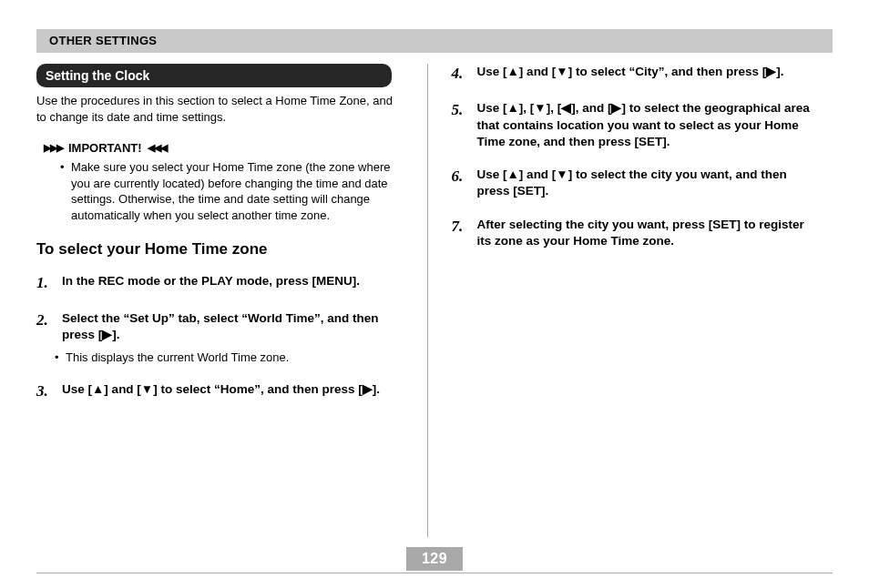 The width and height of the screenshot is (869, 588). I want to click on important-heading: ▶▶▶ IMPORTANT! ◀◀◀, so click(224, 148).